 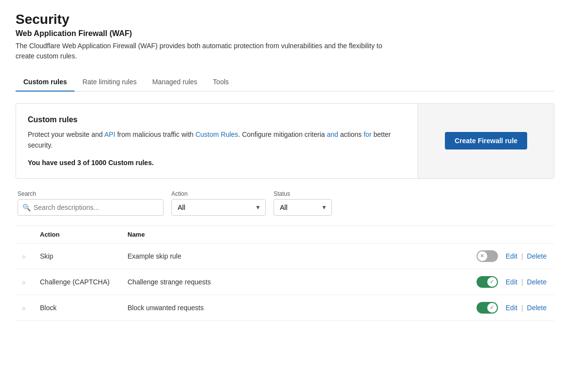 What do you see at coordinates (285, 281) in the screenshot?
I see `table-row: ⬦ Challenge (CAPTCHA) Challenge strange …` at bounding box center [285, 281].